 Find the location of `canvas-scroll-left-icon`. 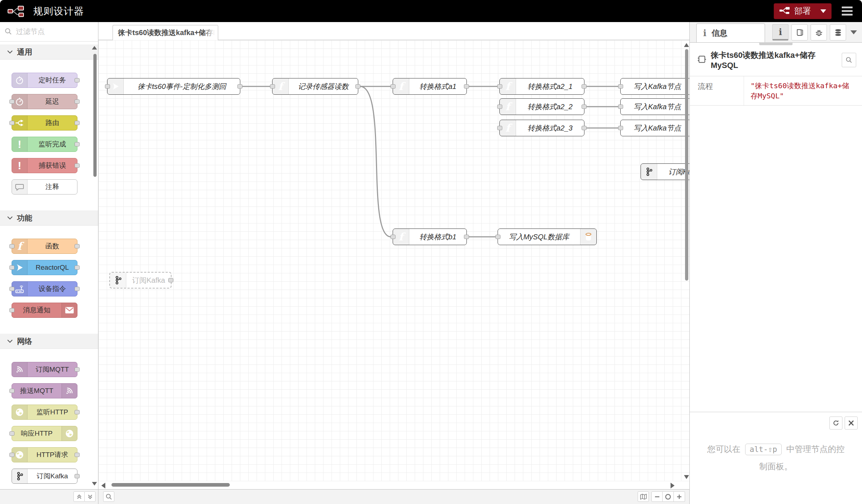

canvas-scroll-left-icon is located at coordinates (103, 486).